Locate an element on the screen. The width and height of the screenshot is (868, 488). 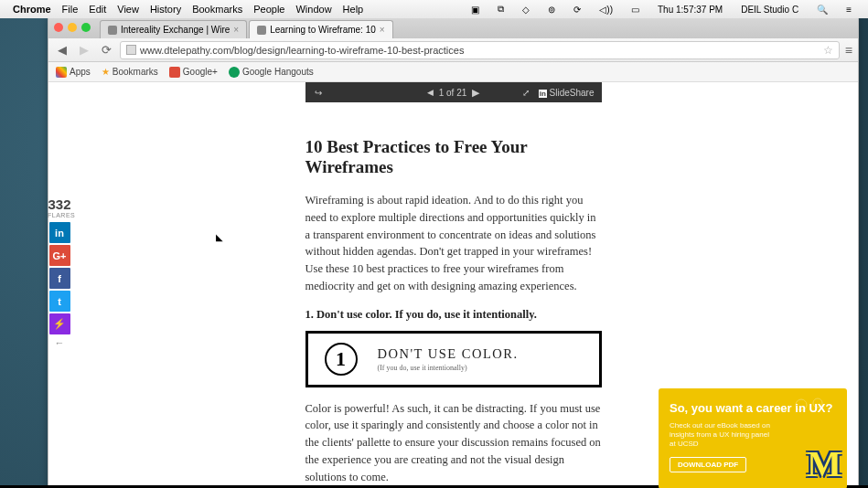
collapse-arrow-icon: ← is located at coordinates (59, 343).